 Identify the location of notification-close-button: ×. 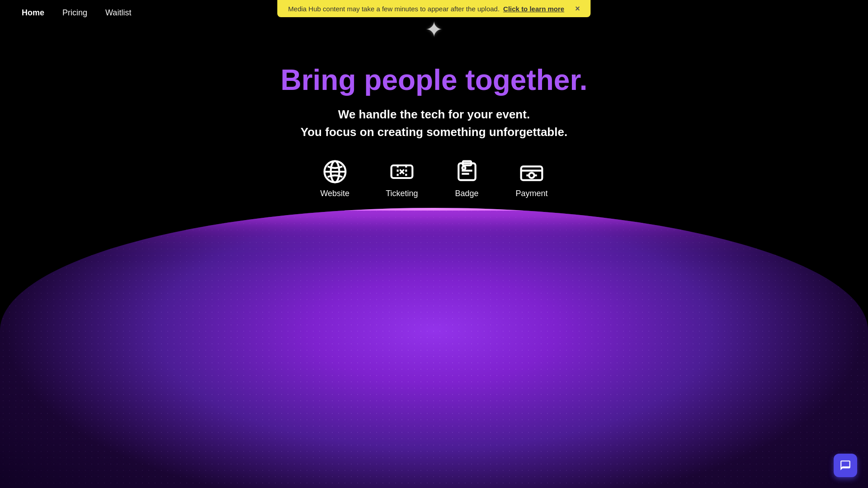
(578, 9).